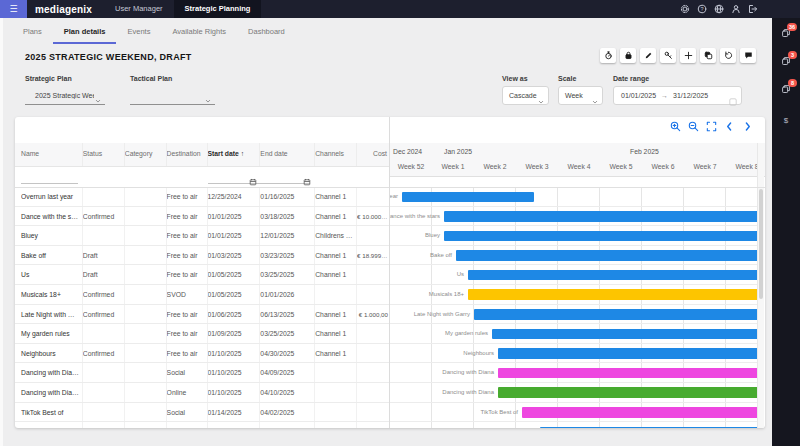  I want to click on table-row: TikTok Best ofSocial01/14/202504/02/2025, so click(202, 413).